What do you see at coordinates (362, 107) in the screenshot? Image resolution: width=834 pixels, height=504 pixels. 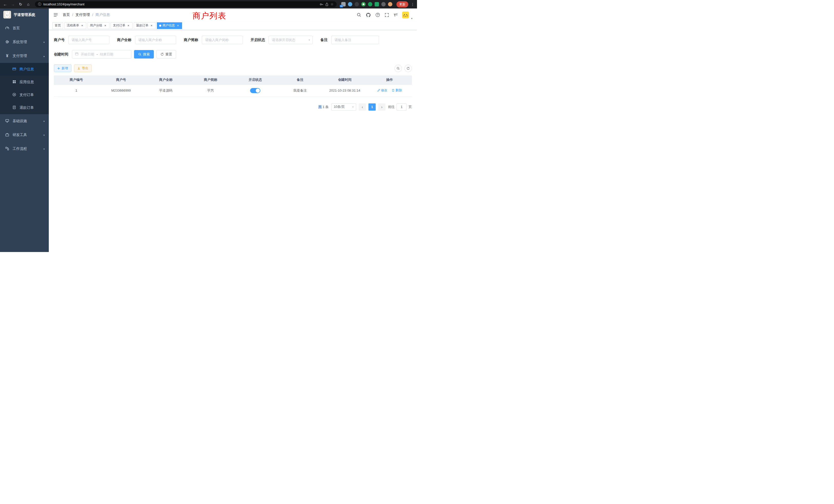 I see `prev-page-button: ‹` at bounding box center [362, 107].